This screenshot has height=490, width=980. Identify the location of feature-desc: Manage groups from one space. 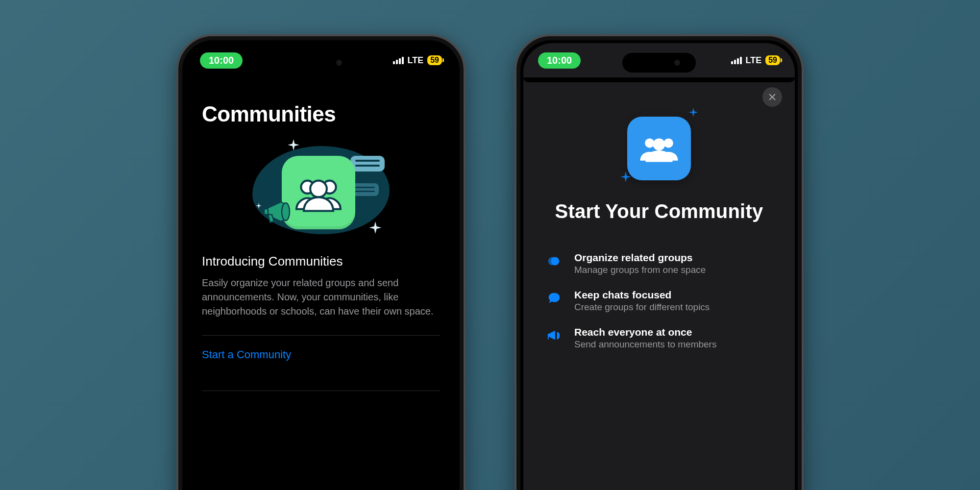
(640, 270).